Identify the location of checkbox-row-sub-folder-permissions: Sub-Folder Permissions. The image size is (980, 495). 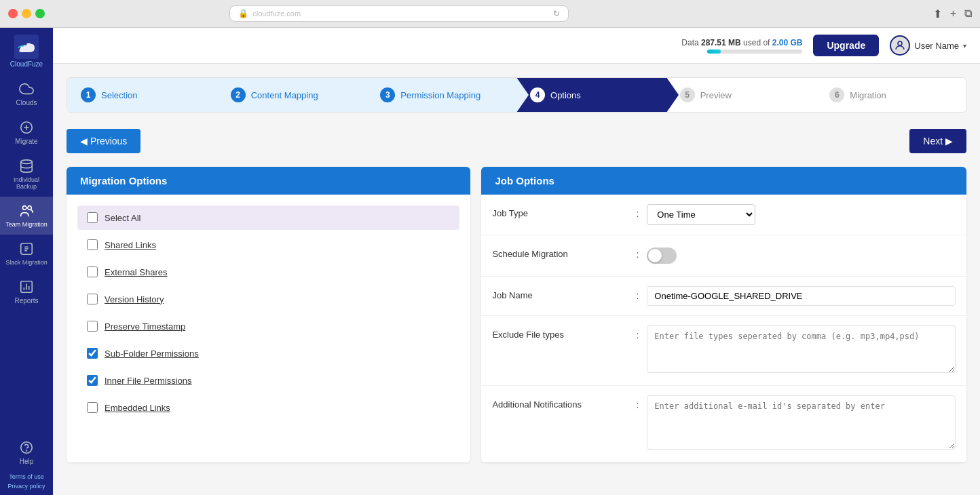
(269, 353).